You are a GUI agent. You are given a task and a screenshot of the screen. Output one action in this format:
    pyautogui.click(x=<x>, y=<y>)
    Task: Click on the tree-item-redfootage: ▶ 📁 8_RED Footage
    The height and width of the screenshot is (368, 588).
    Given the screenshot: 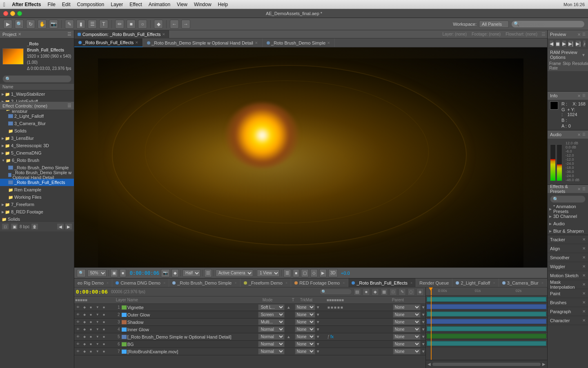 What is the action you would take?
    pyautogui.click(x=37, y=212)
    